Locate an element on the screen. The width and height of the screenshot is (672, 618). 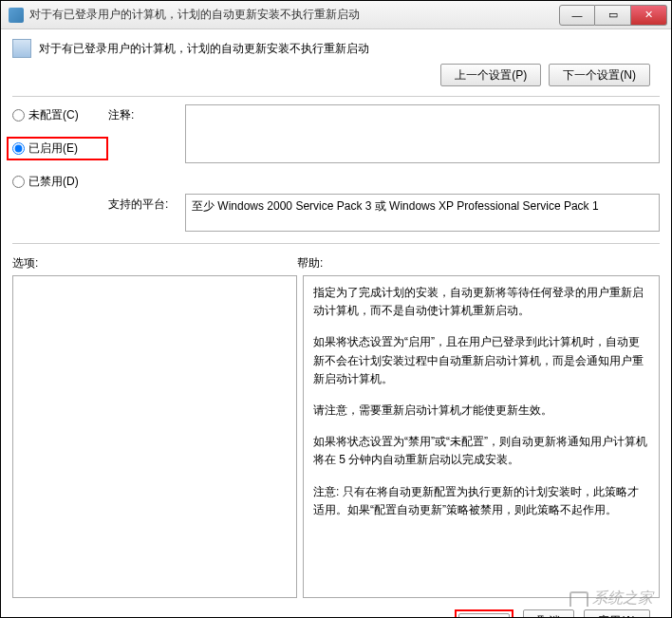
bottom-buttons: 确定 取消 应用(A) is located at coordinates (336, 613).